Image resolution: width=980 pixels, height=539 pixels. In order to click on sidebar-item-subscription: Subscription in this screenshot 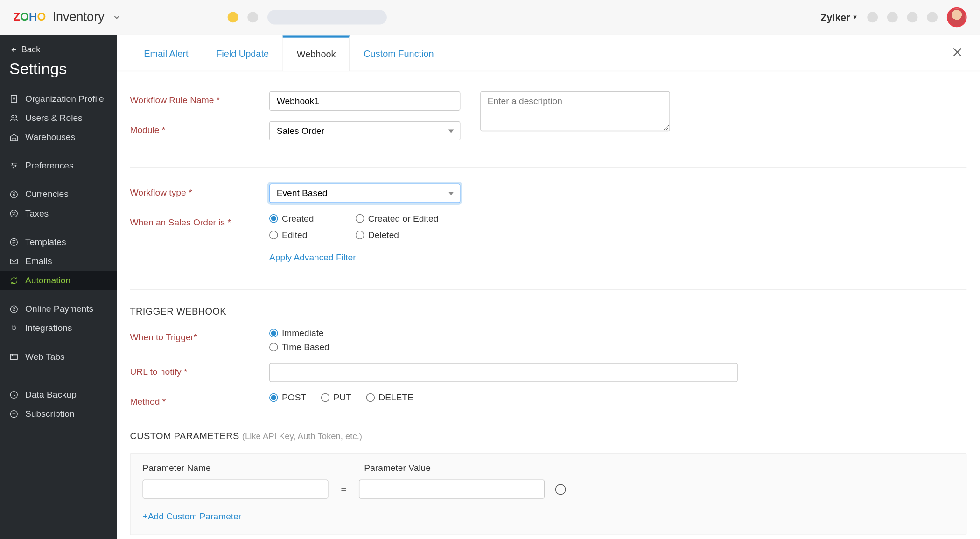, I will do `click(58, 413)`.